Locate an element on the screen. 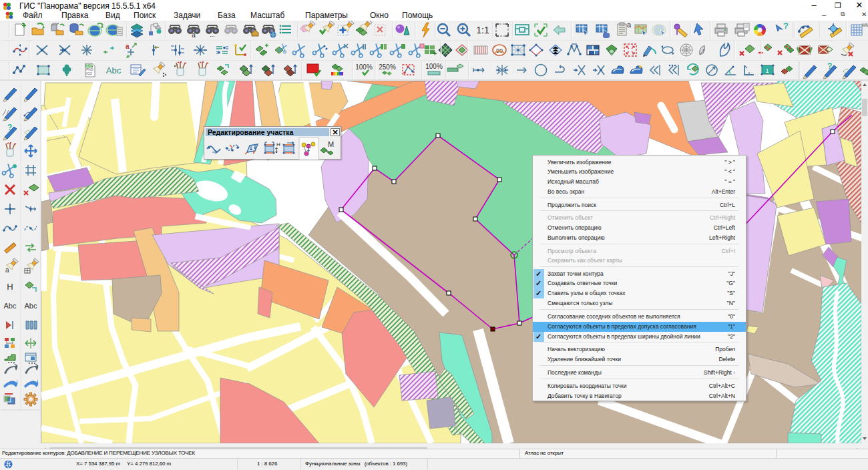  svg-text:...: ... is located at coordinates (212, 35).